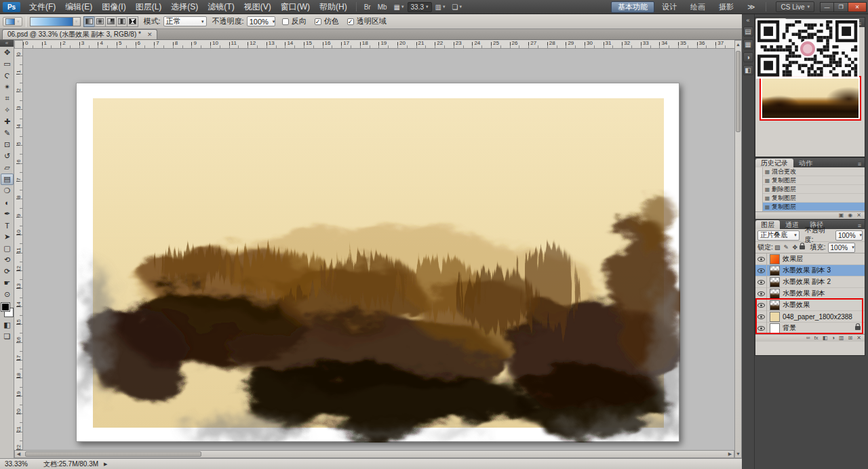 This screenshot has width=868, height=469. What do you see at coordinates (12, 7) in the screenshot?
I see `ps-logo-icon: Ps` at bounding box center [12, 7].